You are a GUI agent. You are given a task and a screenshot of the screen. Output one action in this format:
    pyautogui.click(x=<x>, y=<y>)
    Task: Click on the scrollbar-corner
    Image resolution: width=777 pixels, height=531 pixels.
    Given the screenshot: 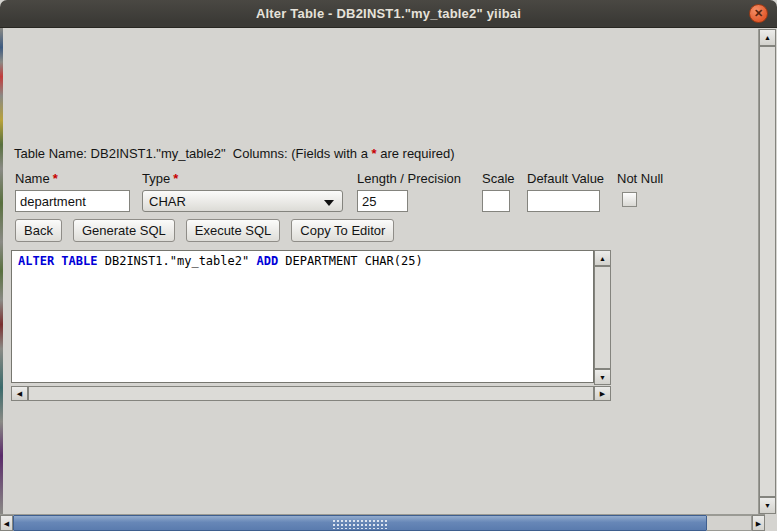 What is the action you would take?
    pyautogui.click(x=771, y=522)
    